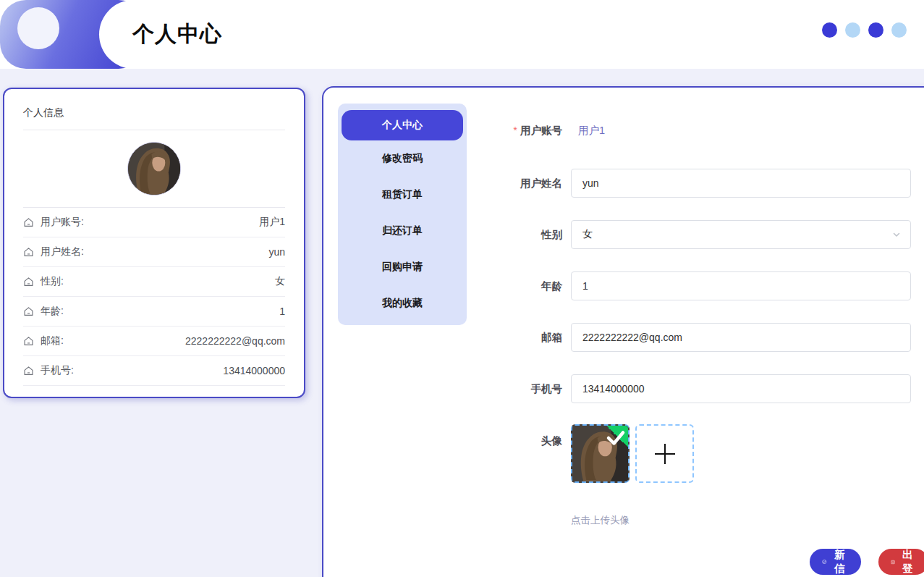 This screenshot has height=577, width=924. I want to click on profile-row-label-text: 性别:, so click(52, 282).